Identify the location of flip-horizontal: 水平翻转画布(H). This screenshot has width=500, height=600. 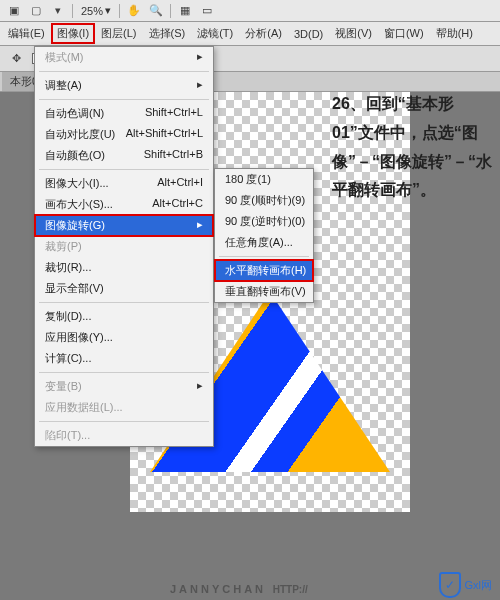
(264, 270).